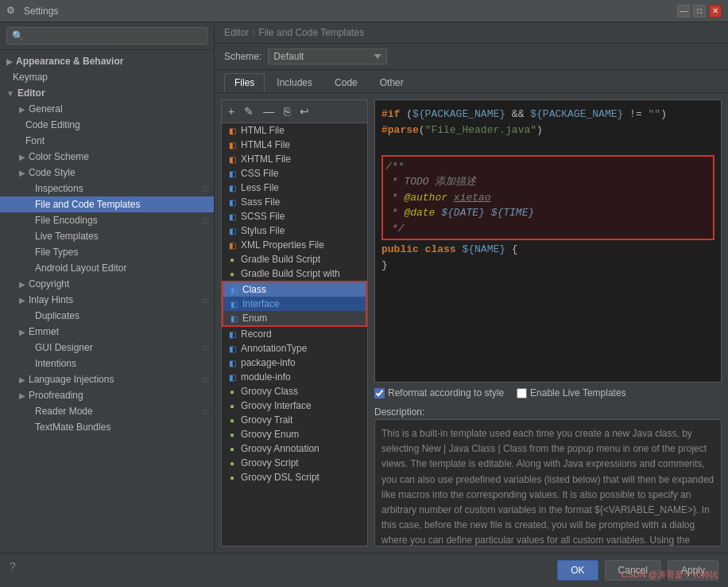 Image resolution: width=728 pixels, height=587 pixels. Describe the element at coordinates (106, 141) in the screenshot. I see `sidebar-item-font: Font` at that location.